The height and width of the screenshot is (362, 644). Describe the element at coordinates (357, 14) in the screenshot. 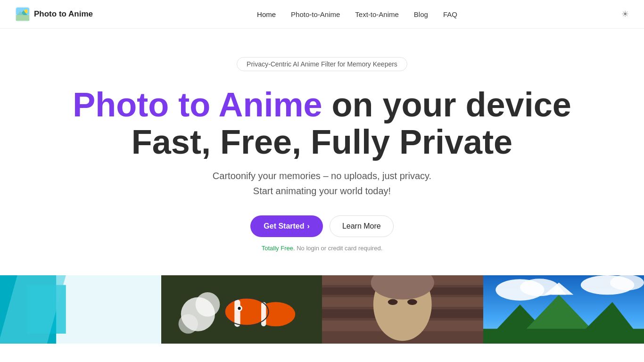

I see `main-nav: Home Photo-to-Anime Text-to-Anime Blog F…` at that location.